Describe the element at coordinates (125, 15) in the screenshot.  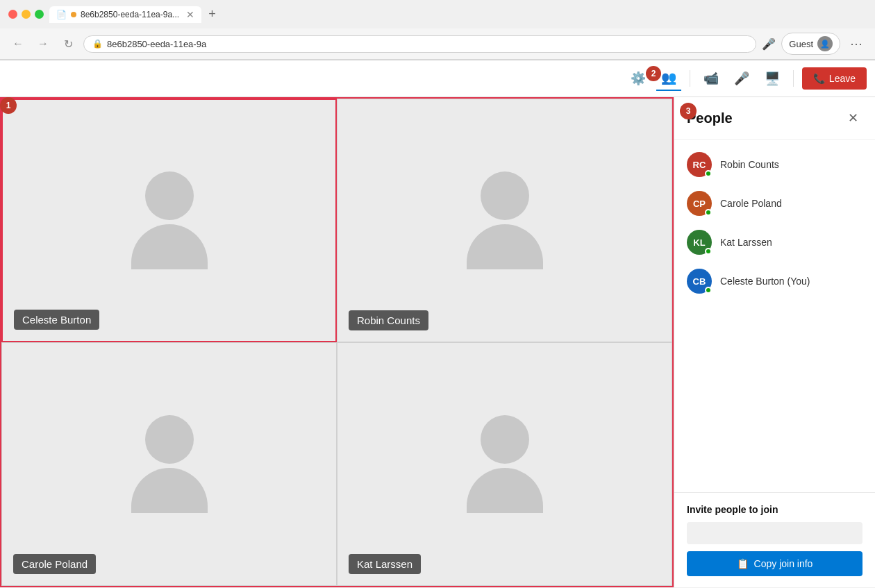
I see `browser-tab: 📄 8e6b2850-eeda-11ea-9a... ✕` at that location.